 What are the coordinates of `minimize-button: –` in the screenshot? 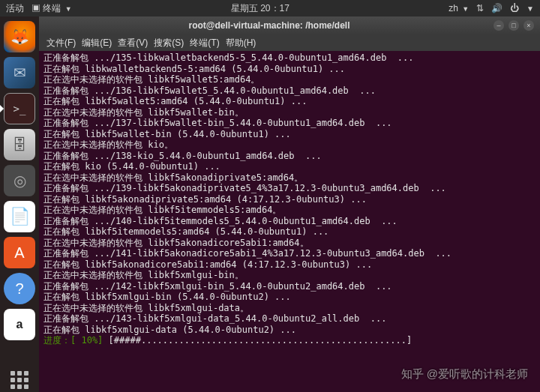 It's located at (499, 25).